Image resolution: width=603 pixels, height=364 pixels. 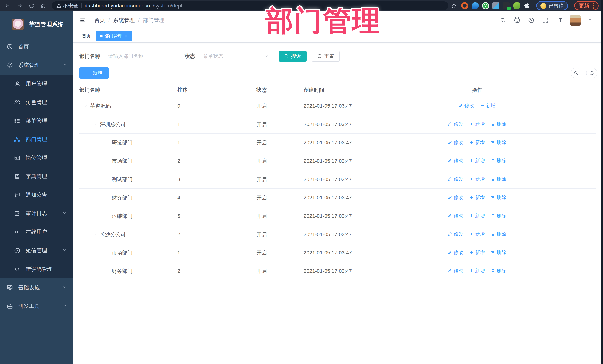 I want to click on github-icon, so click(x=517, y=21).